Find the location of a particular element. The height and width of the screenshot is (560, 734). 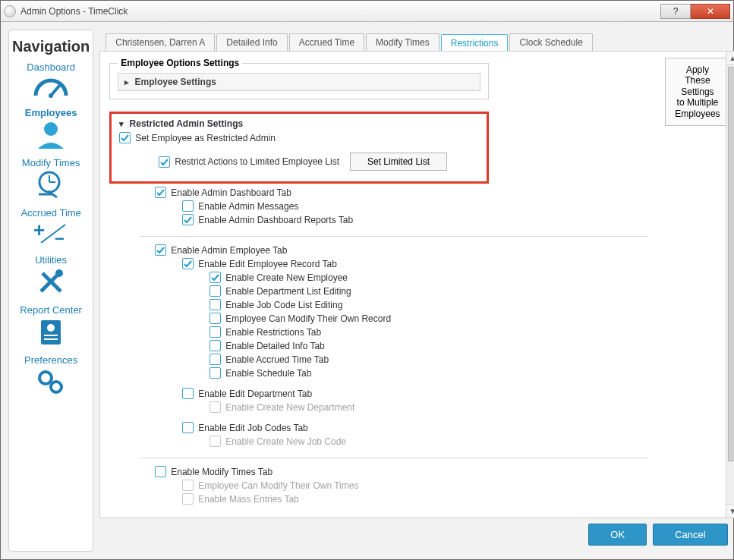

checkbox-label: Employee Can Modify Their Own Times is located at coordinates (278, 486).